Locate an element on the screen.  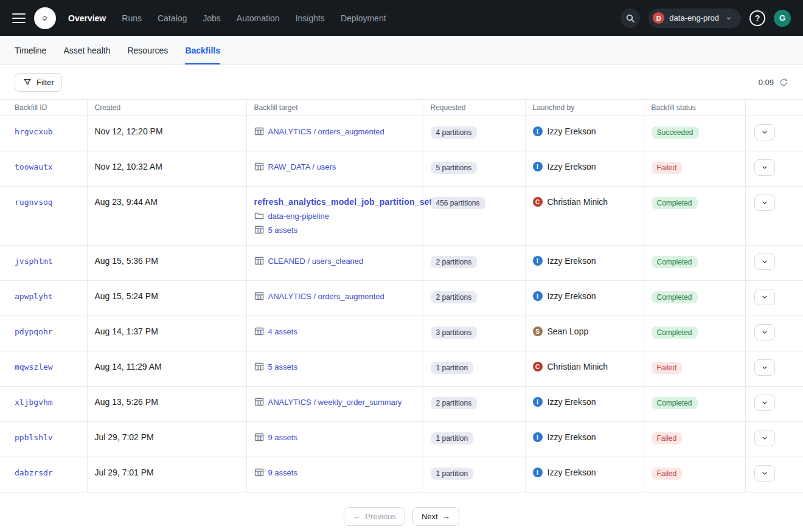
backfill-id-link: apwplyht is located at coordinates (34, 297).